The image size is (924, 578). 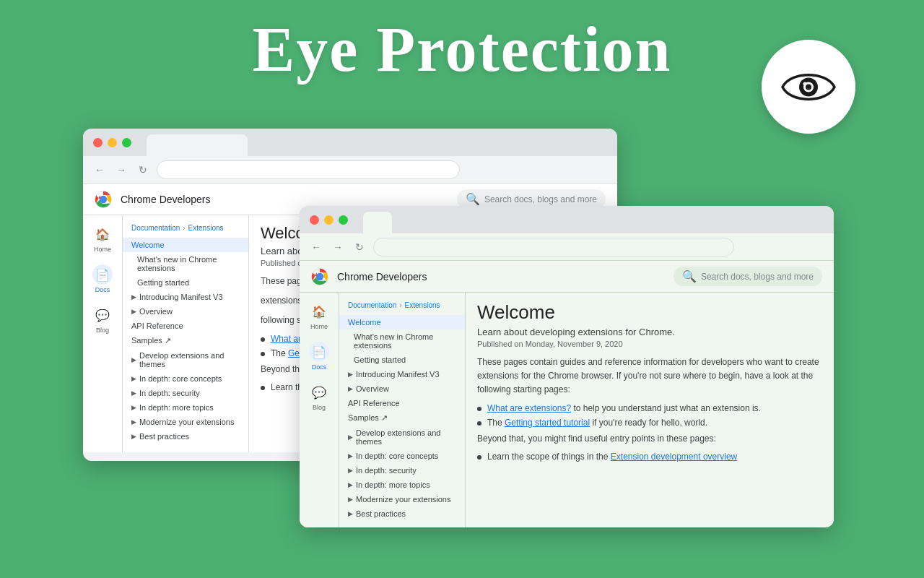 What do you see at coordinates (103, 330) in the screenshot?
I see `blog-label-back: Blog` at bounding box center [103, 330].